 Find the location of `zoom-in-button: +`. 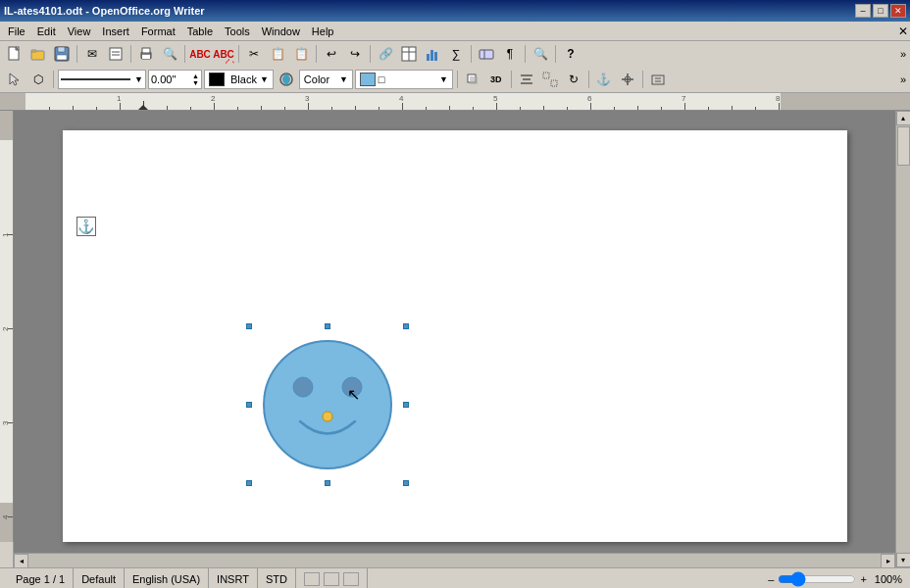

zoom-in-button: + is located at coordinates (863, 579).